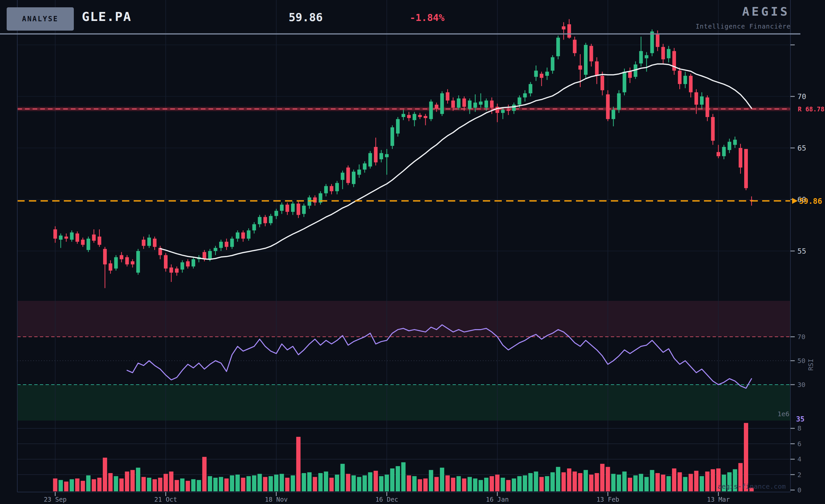 This screenshot has height=504, width=825. Describe the element at coordinates (166, 499) in the screenshot. I see `svg-text: 21 Oct` at that location.